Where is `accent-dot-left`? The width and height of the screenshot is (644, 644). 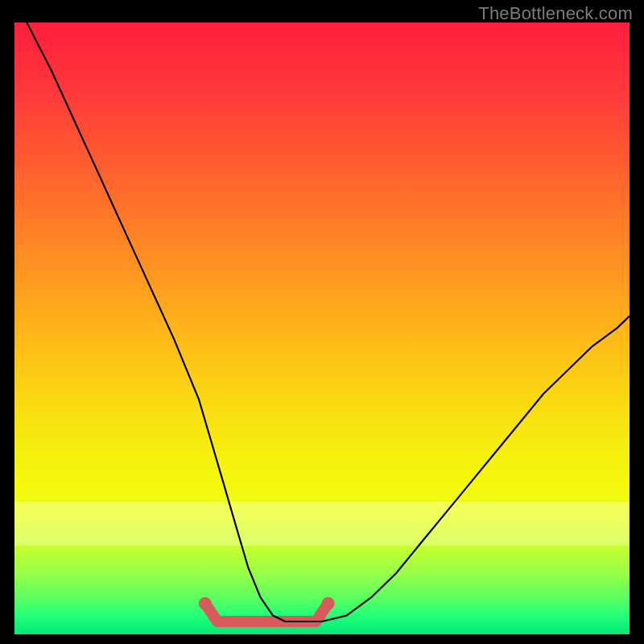 accent-dot-left is located at coordinates (205, 604).